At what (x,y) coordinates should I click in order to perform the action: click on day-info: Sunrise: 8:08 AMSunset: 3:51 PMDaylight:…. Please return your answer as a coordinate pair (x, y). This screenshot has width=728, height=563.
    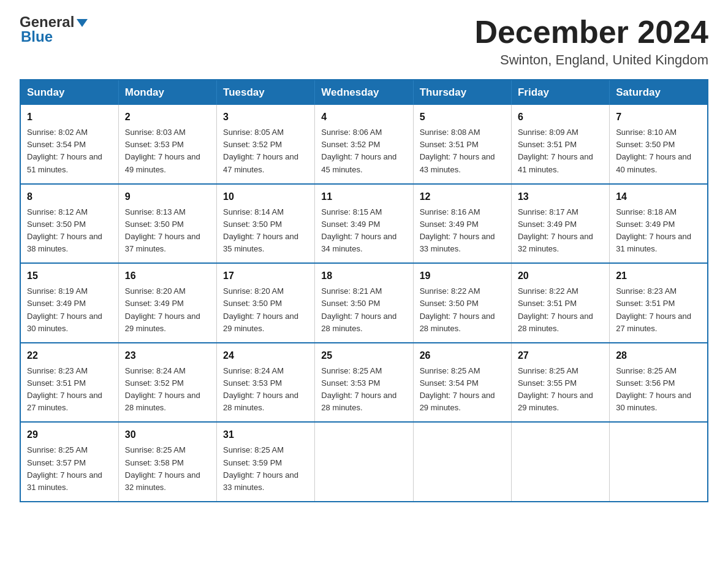
    Looking at the image, I should click on (462, 151).